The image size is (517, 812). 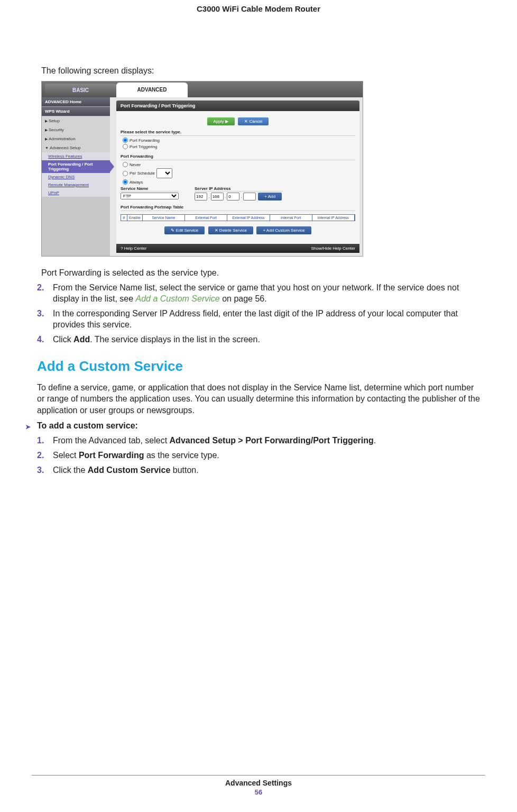 I want to click on after-screenshot-text: Port Forwarding is selected as the servi…, so click(x=261, y=273).